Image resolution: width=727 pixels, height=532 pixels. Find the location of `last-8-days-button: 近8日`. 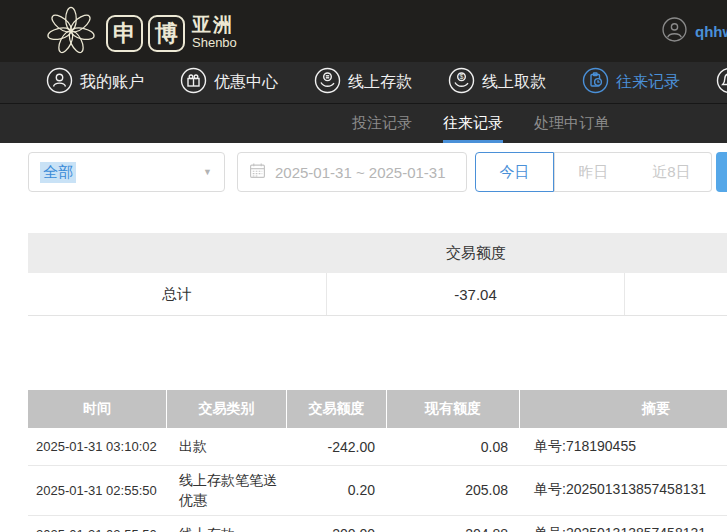

last-8-days-button: 近8日 is located at coordinates (672, 172).